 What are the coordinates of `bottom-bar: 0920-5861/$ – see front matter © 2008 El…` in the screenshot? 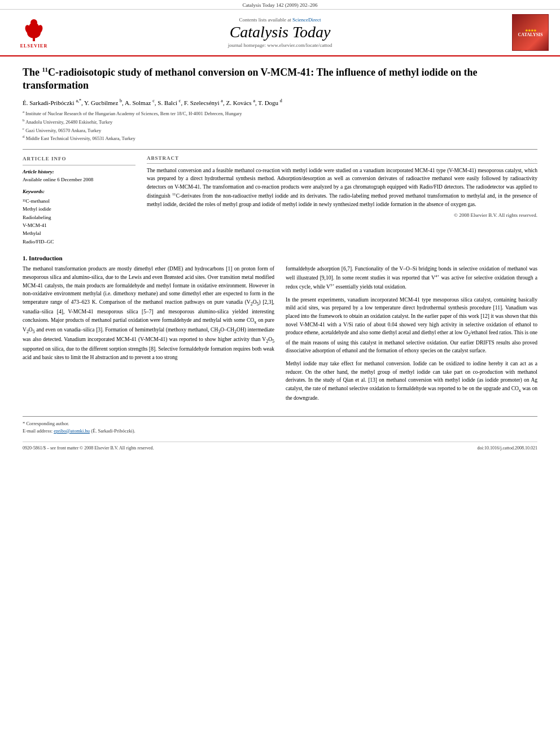 It's located at (280, 446).